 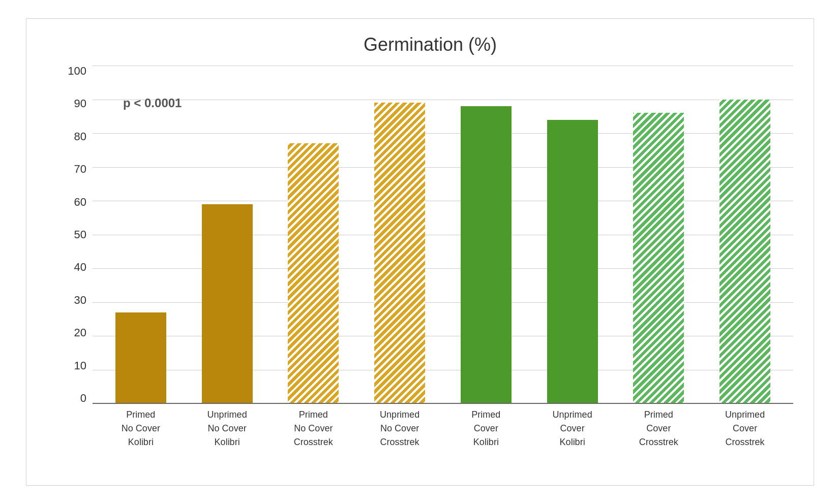 What do you see at coordinates (77, 71) in the screenshot?
I see `y-axis-label: 100` at bounding box center [77, 71].